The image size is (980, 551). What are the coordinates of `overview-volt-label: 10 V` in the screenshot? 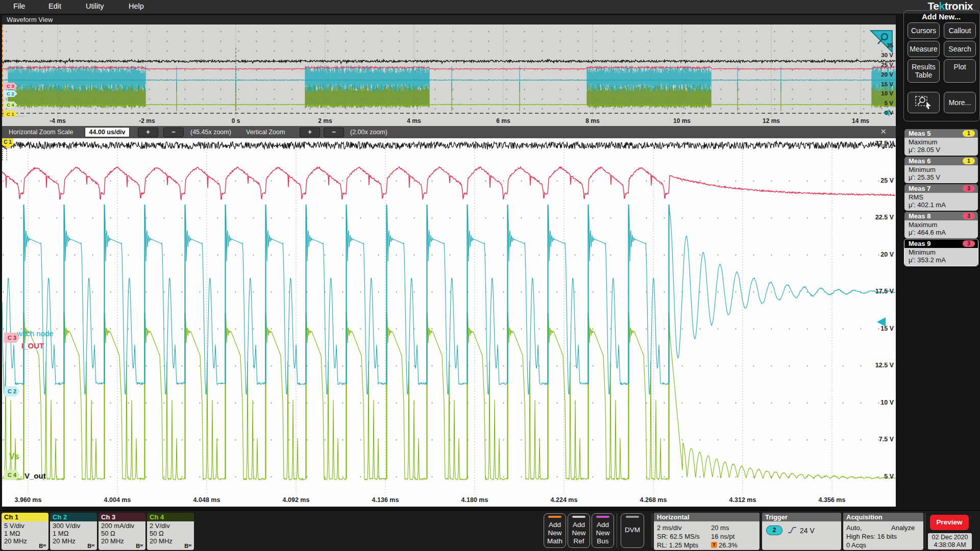 It's located at (887, 93).